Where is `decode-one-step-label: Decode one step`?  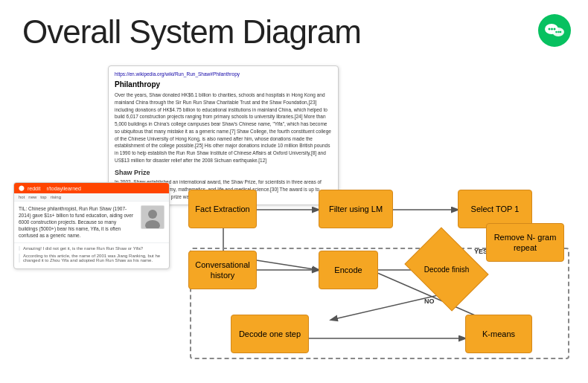 decode-one-step-label: Decode one step is located at coordinates (269, 334).